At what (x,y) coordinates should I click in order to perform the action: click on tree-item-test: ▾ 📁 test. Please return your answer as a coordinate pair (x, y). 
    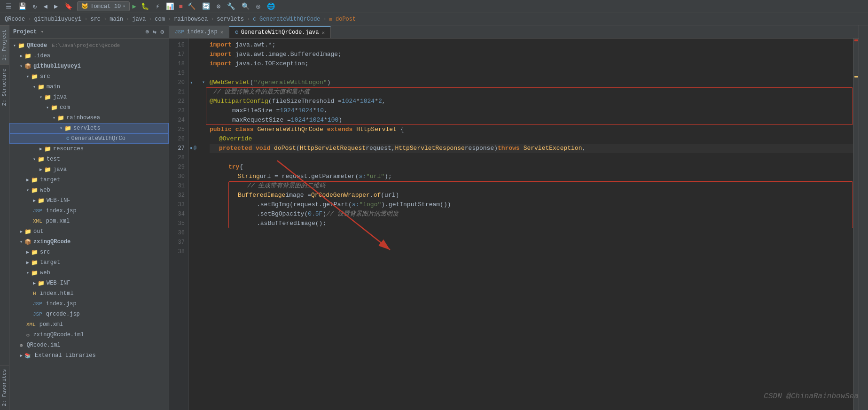
    Looking at the image, I should click on (89, 159).